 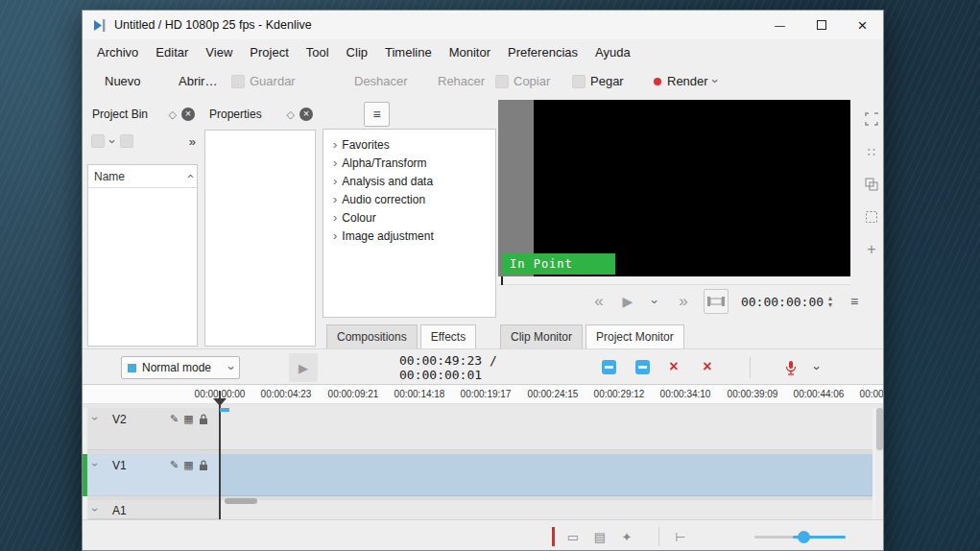 What do you see at coordinates (409, 52) in the screenshot?
I see `menu-timeline: Timeline` at bounding box center [409, 52].